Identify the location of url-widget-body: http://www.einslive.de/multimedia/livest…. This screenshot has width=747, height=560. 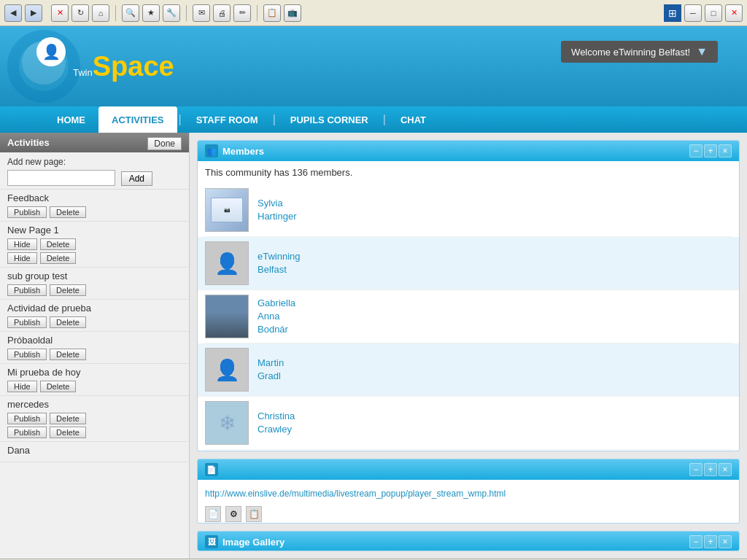
(468, 502).